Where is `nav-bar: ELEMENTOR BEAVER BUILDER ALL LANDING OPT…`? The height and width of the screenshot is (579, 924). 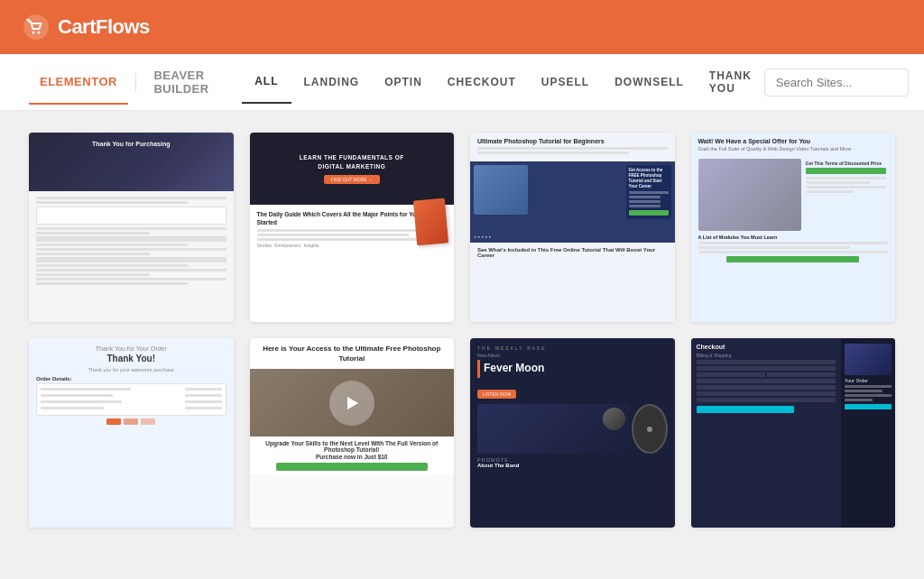 nav-bar: ELEMENTOR BEAVER BUILDER ALL LANDING OPT… is located at coordinates (462, 83).